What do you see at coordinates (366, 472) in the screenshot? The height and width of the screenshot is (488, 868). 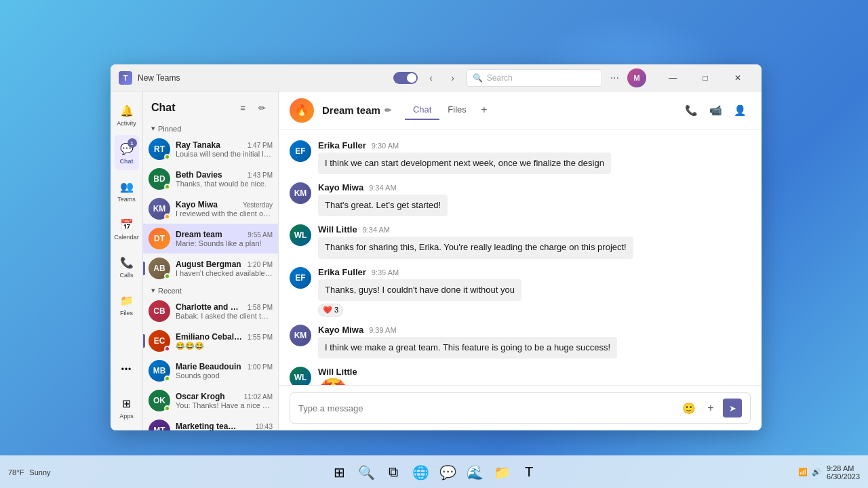 I see `search-taskbar: 🔍` at bounding box center [366, 472].